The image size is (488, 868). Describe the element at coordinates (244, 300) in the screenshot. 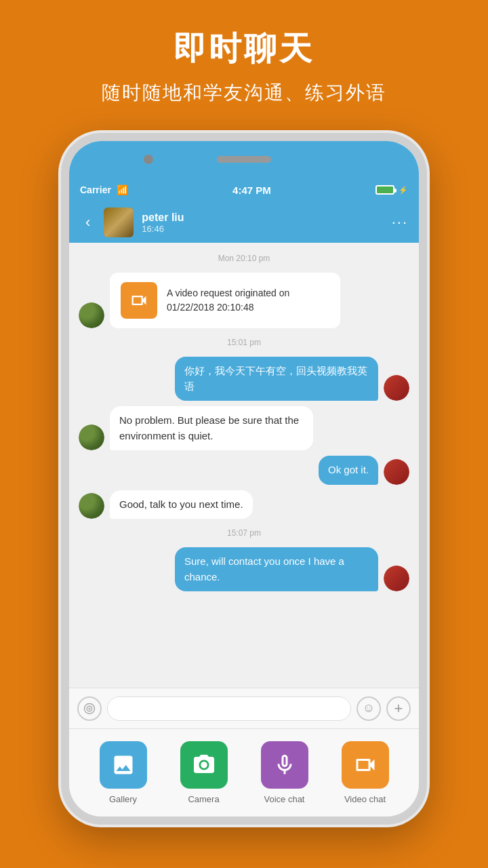

I see `message-row: A video request originated on 01/22/2018…` at that location.